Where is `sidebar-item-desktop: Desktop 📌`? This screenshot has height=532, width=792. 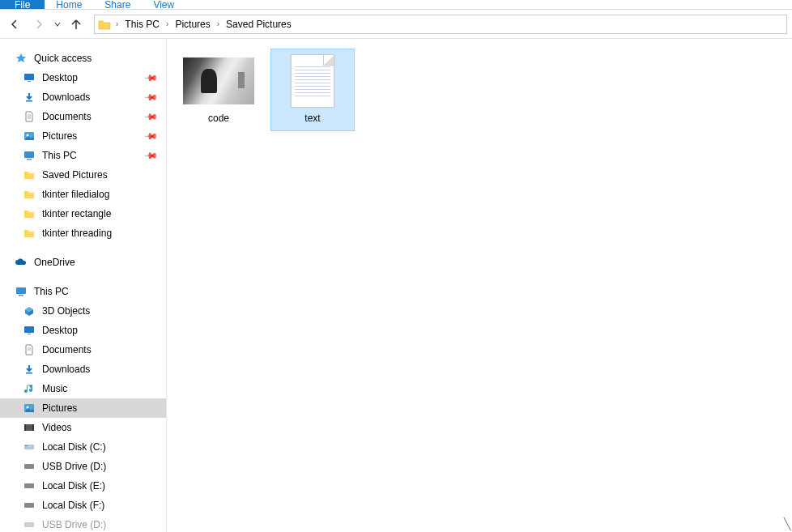 sidebar-item-desktop: Desktop 📌 is located at coordinates (83, 78).